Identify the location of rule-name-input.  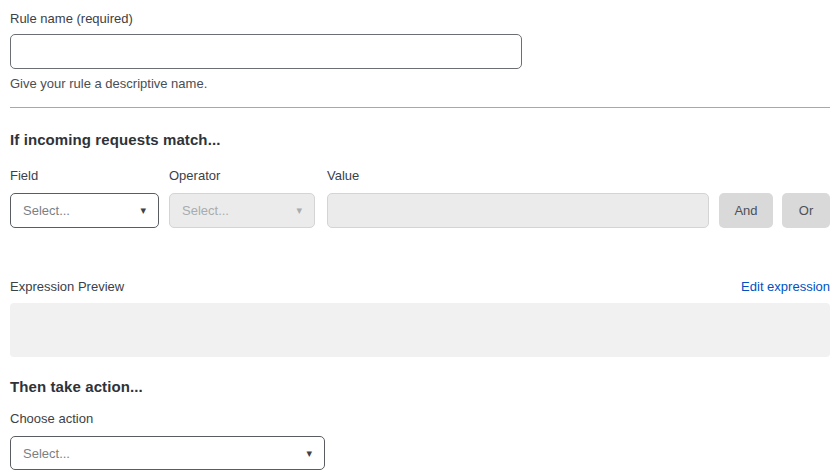
(266, 52).